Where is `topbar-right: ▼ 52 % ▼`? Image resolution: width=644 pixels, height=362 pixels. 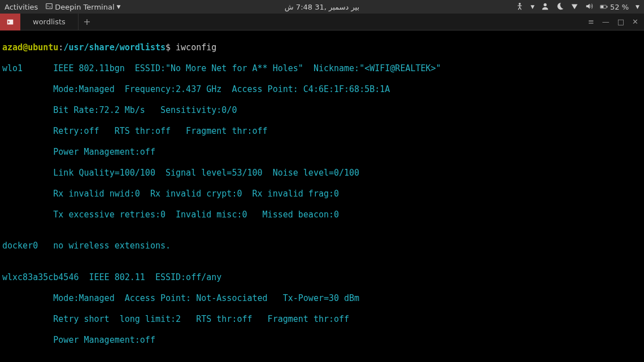 topbar-right: ▼ 52 % ▼ is located at coordinates (577, 7).